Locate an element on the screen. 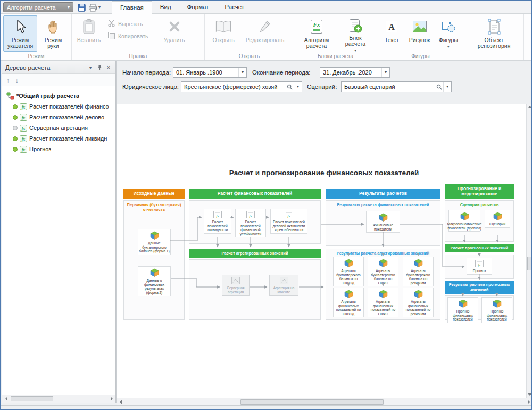 The image size is (532, 410). tree-item-label: Серверная агрегация is located at coordinates (59, 128).